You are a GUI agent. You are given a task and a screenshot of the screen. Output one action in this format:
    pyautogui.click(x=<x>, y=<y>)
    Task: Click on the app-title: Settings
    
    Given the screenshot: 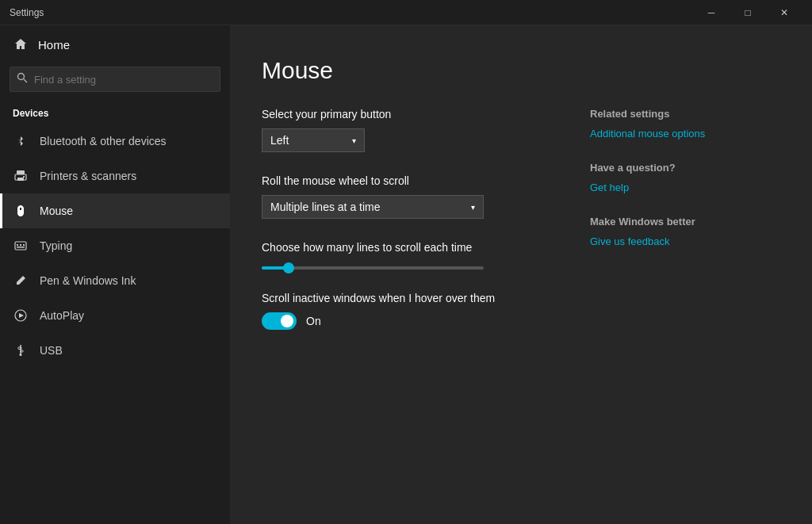 What is the action you would take?
    pyautogui.click(x=351, y=13)
    